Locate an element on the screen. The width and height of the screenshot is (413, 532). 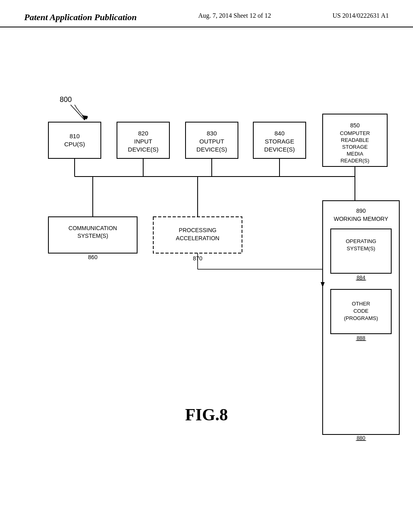
publication-title: Patent Application Publication is located at coordinates (81, 17).